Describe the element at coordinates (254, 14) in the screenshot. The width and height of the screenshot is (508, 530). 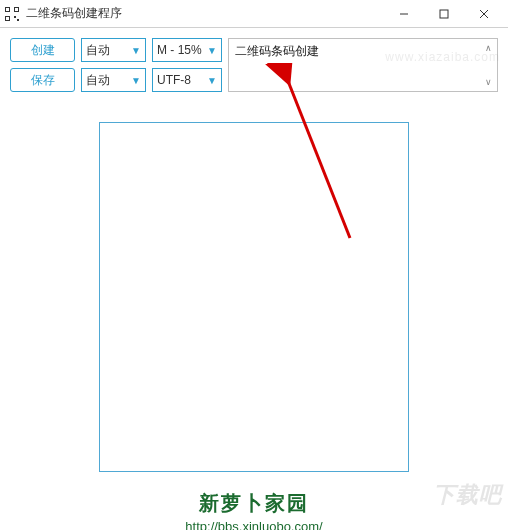
I see `window-titlebar: 二维条码创建程序` at that location.